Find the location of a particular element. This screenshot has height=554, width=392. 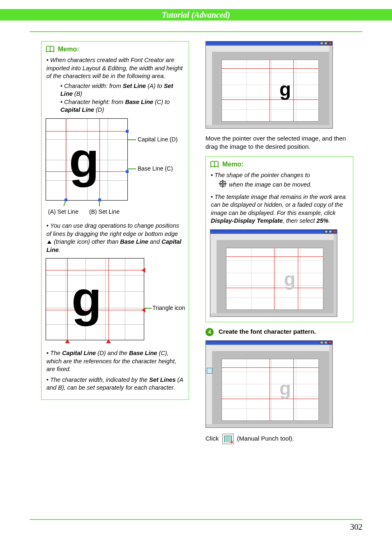

memo-para-1: When characters created with Font Creato… is located at coordinates (115, 85).